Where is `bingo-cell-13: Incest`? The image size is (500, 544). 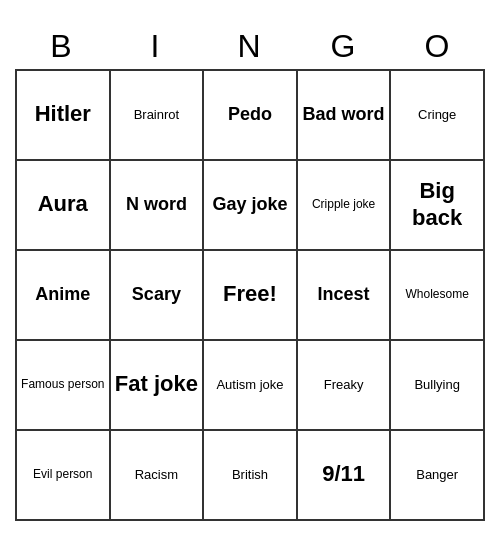
bingo-cell-13: Incest is located at coordinates (345, 296).